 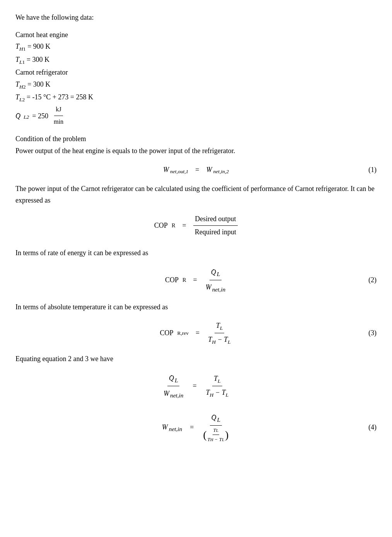 I want to click on equation-1: Wnet,out,1 = Wnet,in,2 (1), so click(x=196, y=170).